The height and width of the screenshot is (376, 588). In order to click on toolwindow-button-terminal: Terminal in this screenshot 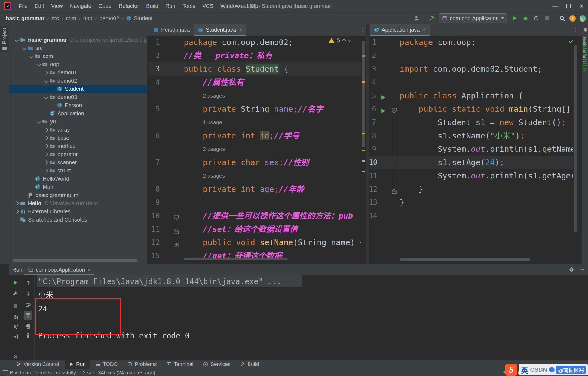, I will do `click(180, 365)`.